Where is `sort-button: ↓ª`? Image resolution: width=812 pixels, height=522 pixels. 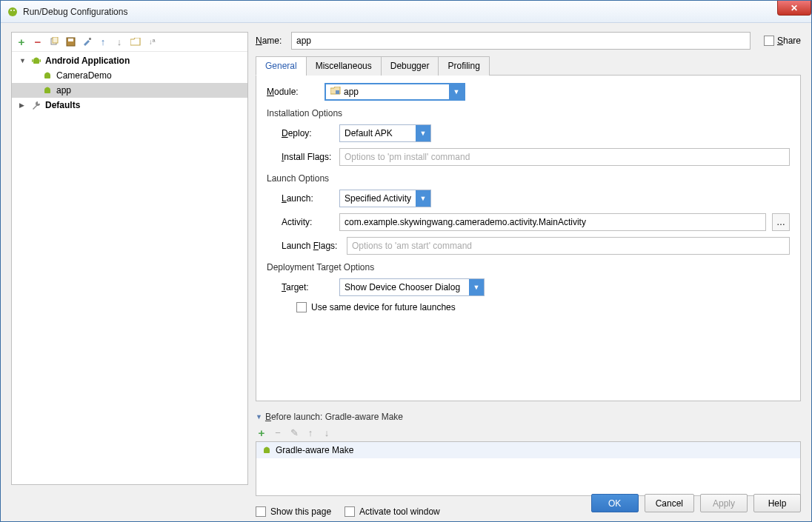 sort-button: ↓ª is located at coordinates (152, 42).